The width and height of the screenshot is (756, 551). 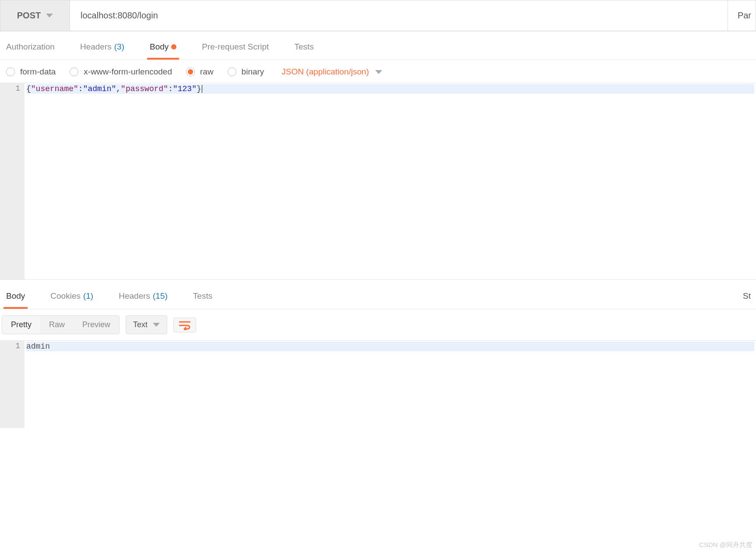 I want to click on request-bar: POST Par, so click(x=378, y=16).